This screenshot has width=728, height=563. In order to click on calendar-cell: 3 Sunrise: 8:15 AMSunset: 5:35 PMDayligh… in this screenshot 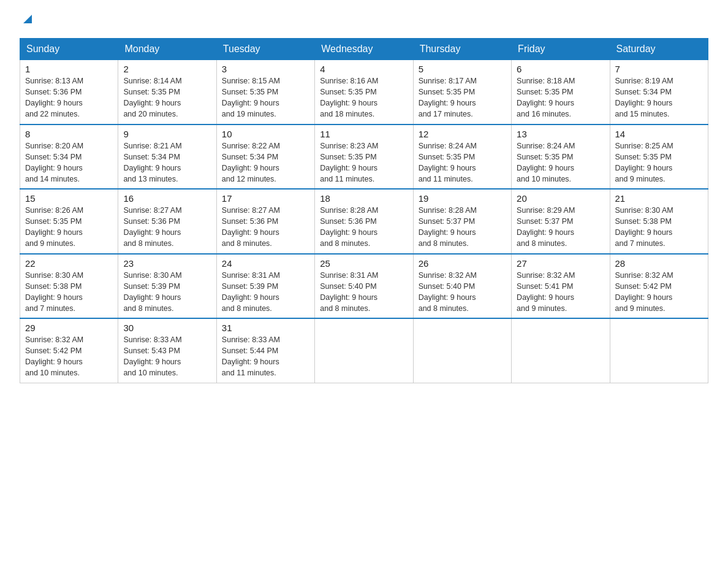, I will do `click(265, 92)`.